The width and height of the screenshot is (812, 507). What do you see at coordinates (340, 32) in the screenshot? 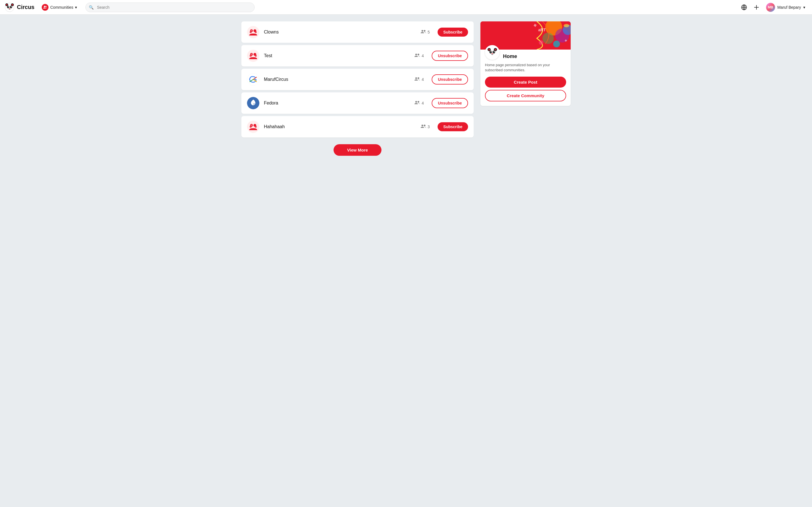
I see `community-name: Clowns` at bounding box center [340, 32].